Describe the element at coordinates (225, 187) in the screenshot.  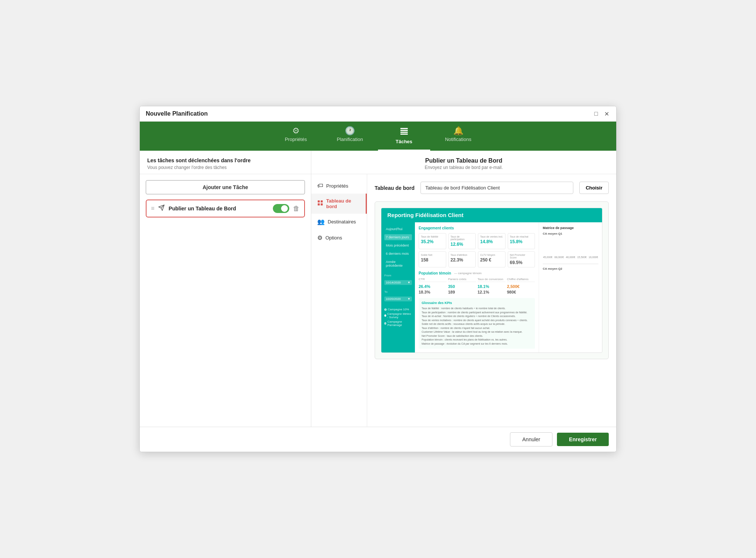
I see `add-task-button: Ajouter une Tâche` at that location.